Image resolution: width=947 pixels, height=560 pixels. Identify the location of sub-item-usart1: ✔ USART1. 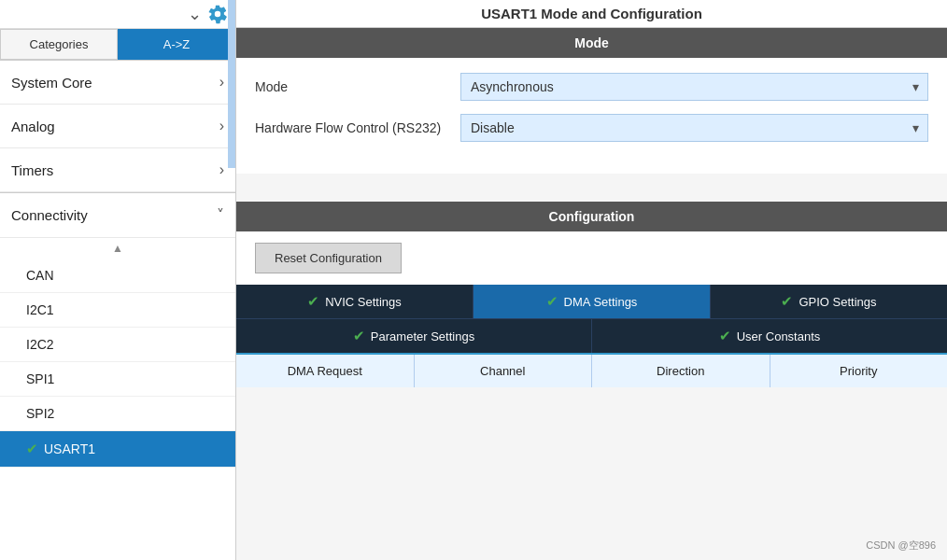
(118, 450).